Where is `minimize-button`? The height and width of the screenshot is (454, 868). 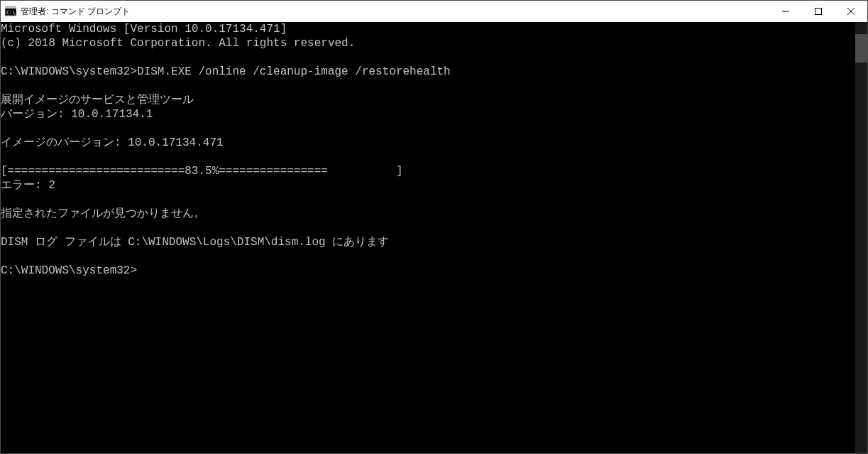 minimize-button is located at coordinates (786, 11).